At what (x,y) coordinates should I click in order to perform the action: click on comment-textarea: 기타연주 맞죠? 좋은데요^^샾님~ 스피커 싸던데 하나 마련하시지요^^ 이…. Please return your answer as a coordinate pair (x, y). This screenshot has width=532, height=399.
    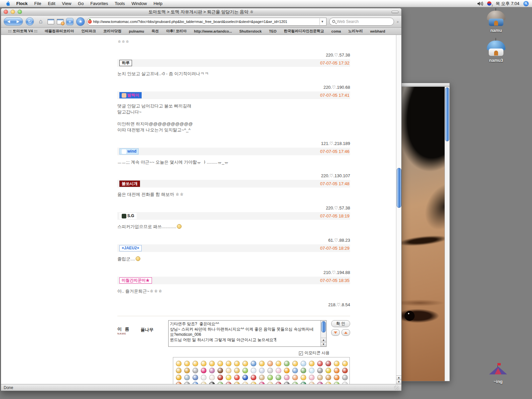
    Looking at the image, I should click on (247, 333).